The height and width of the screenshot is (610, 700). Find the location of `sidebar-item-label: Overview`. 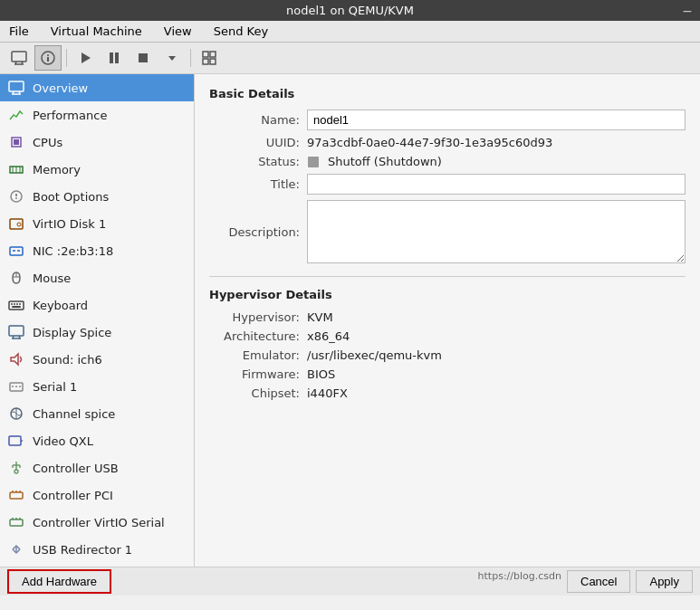

sidebar-item-label: Overview is located at coordinates (60, 89).